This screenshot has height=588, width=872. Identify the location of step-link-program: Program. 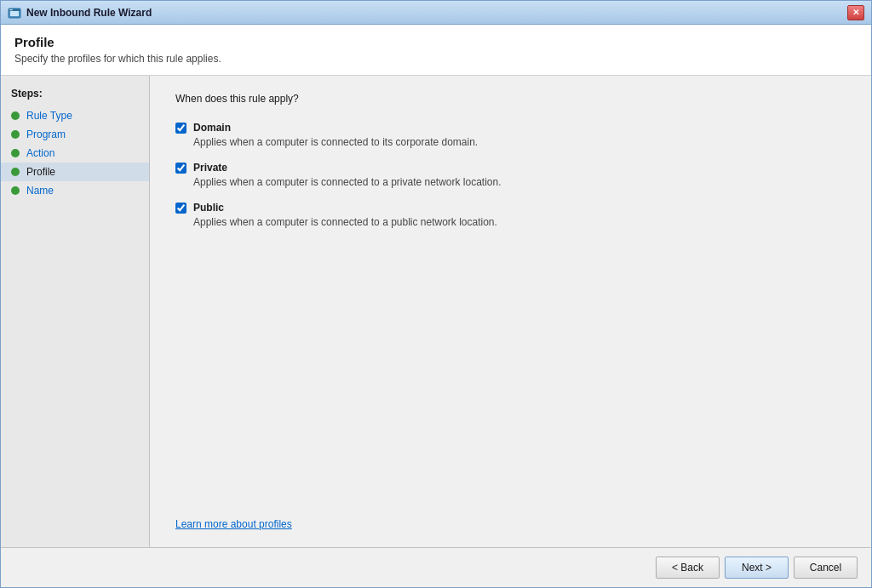
(46, 134).